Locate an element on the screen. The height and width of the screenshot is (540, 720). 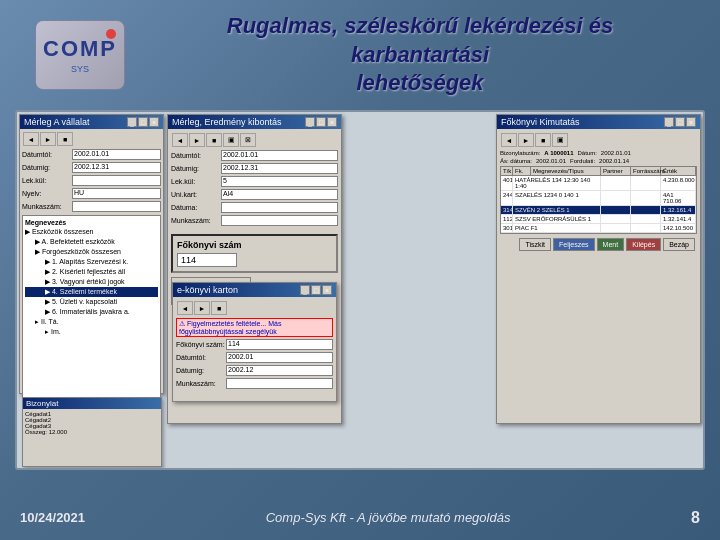
tbr3: ■ is located at coordinates (543, 140).